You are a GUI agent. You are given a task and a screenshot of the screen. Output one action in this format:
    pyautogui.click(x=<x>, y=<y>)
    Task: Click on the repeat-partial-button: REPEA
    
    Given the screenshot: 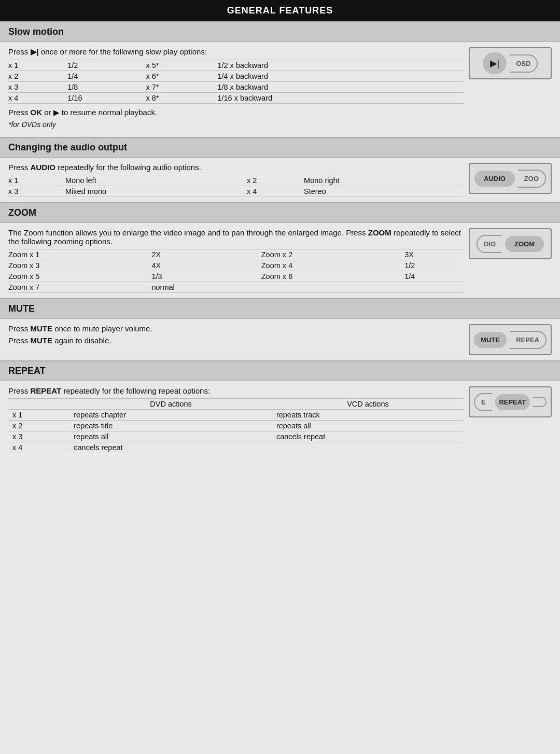 What is the action you would take?
    pyautogui.click(x=528, y=340)
    